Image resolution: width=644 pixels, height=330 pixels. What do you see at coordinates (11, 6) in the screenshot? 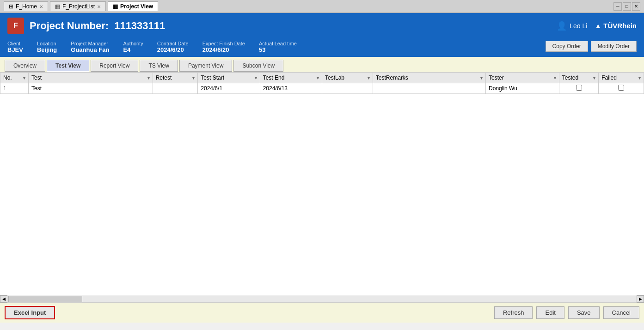
I see `home-tab-icon: ⊞` at bounding box center [11, 6].